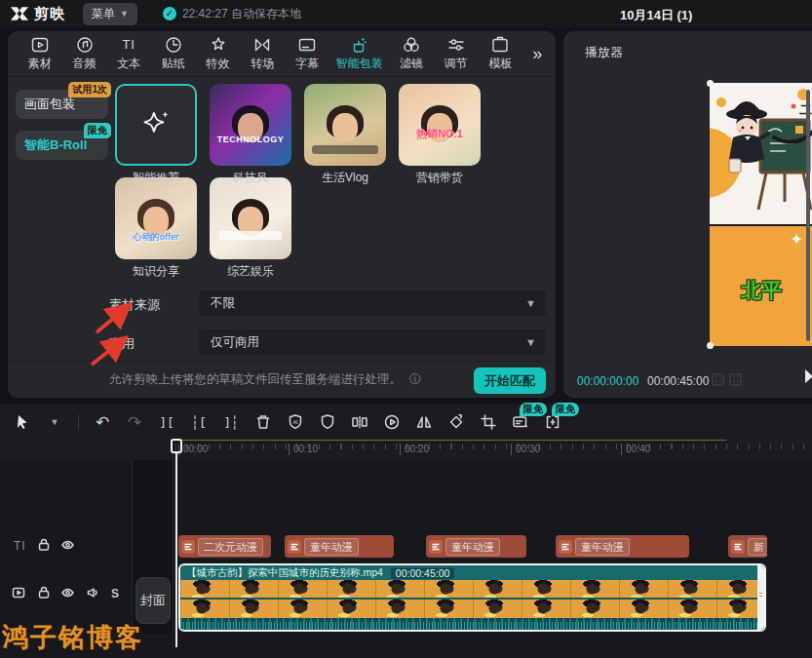 The image size is (812, 658). What do you see at coordinates (263, 422) in the screenshot?
I see `delete-button` at bounding box center [263, 422].